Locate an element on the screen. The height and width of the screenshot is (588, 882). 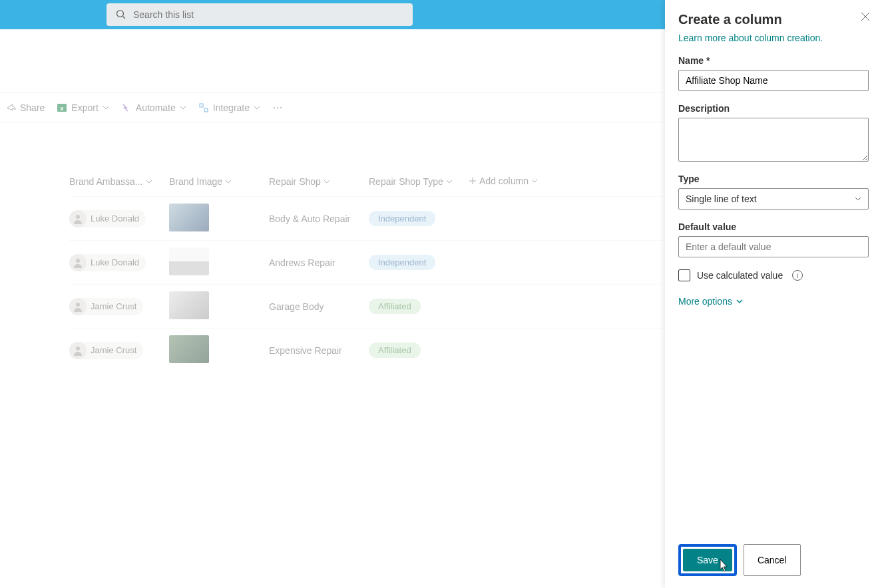
table-row: Luke DonaldAndrews RepairIndependent is located at coordinates (366, 263).